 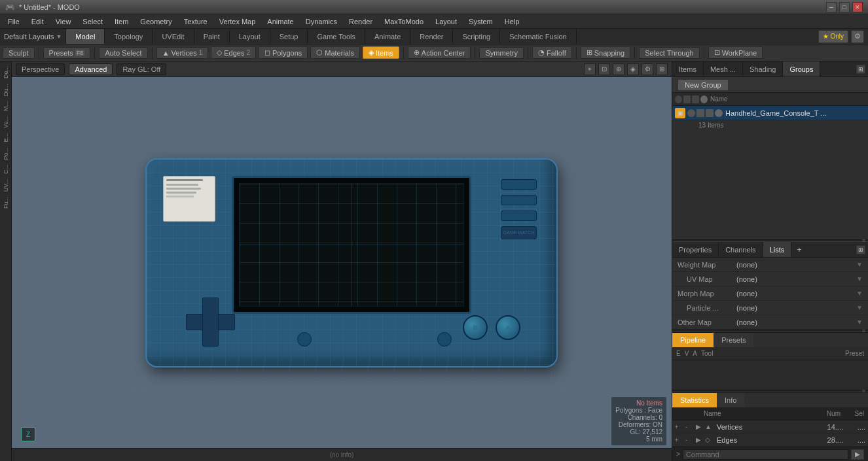 I want to click on uv-map-dropdown-icon: ▼, so click(x=859, y=279).